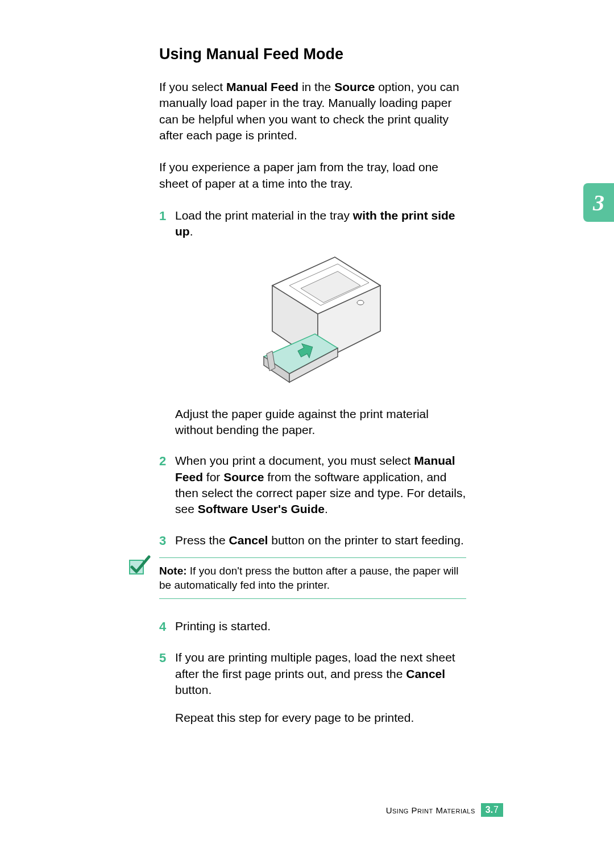 The image size is (614, 868). I want to click on step-number: 1, so click(167, 224).